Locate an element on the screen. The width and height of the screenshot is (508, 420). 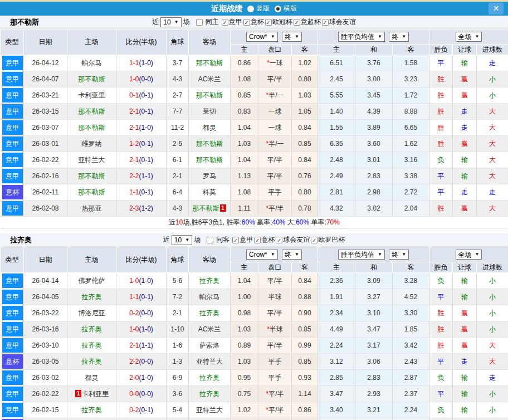
close-icon: ✕ is located at coordinates (496, 9).